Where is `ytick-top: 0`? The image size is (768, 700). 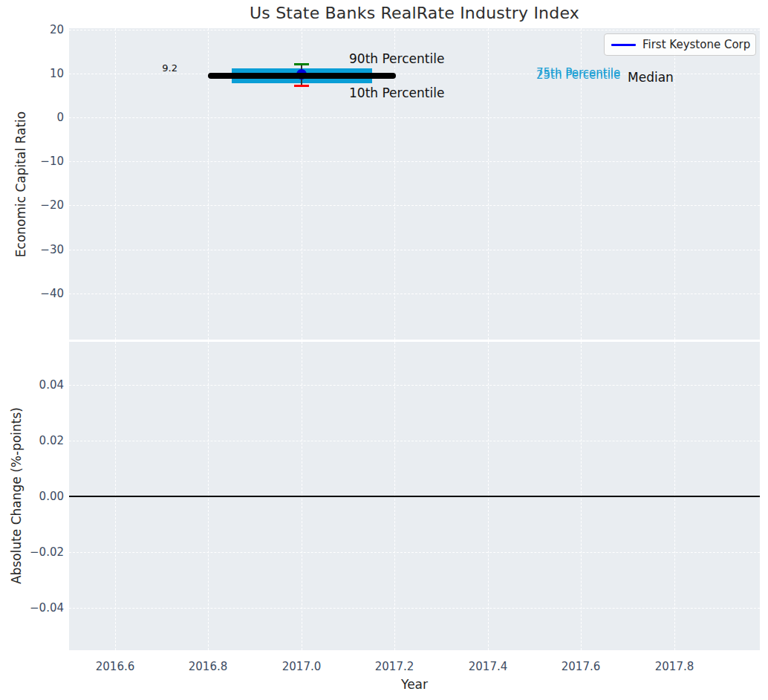
ytick-top: 0 is located at coordinates (45, 117).